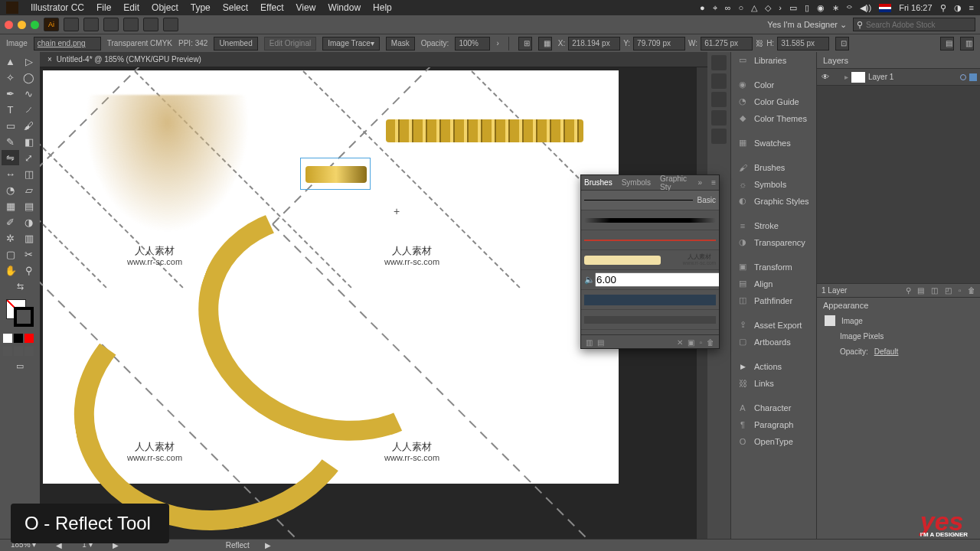 This screenshot has width=980, height=551. Describe the element at coordinates (773, 119) in the screenshot. I see `panel-color-themes: ◆Color Themes` at that location.